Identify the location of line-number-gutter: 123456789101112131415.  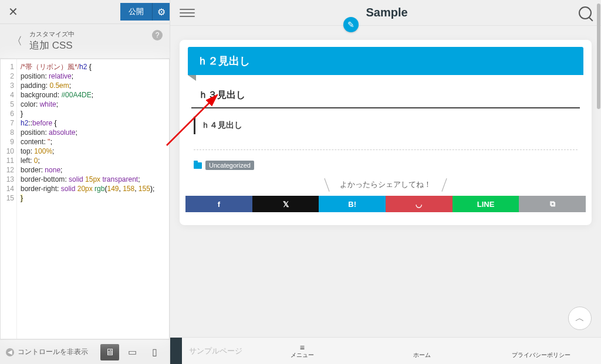
(9, 199).